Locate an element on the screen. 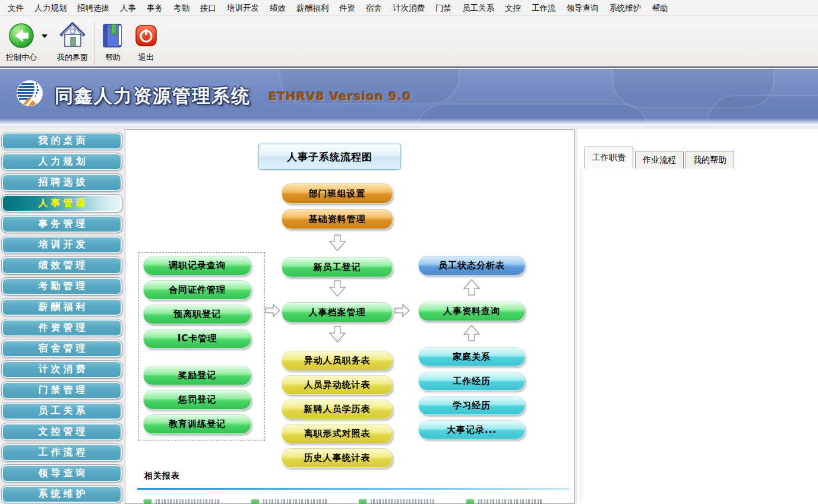  sidebar-item-8: 薪酬福利 is located at coordinates (62, 308).